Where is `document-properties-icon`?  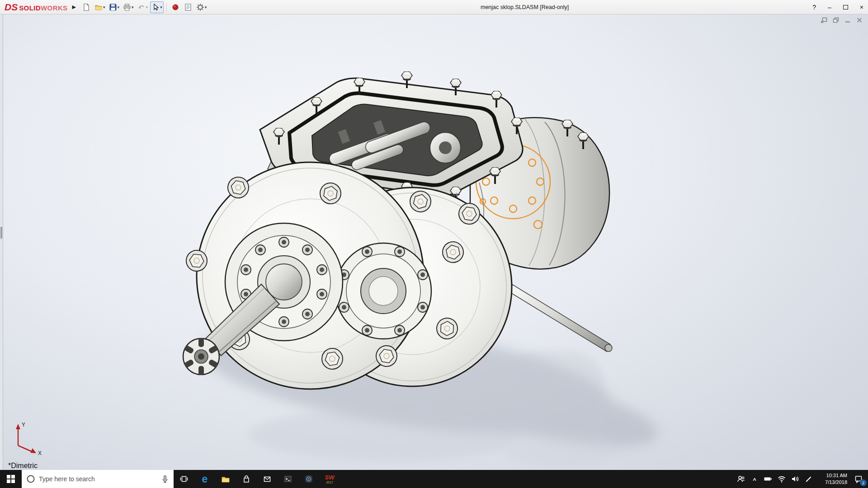
document-properties-icon is located at coordinates (188, 7).